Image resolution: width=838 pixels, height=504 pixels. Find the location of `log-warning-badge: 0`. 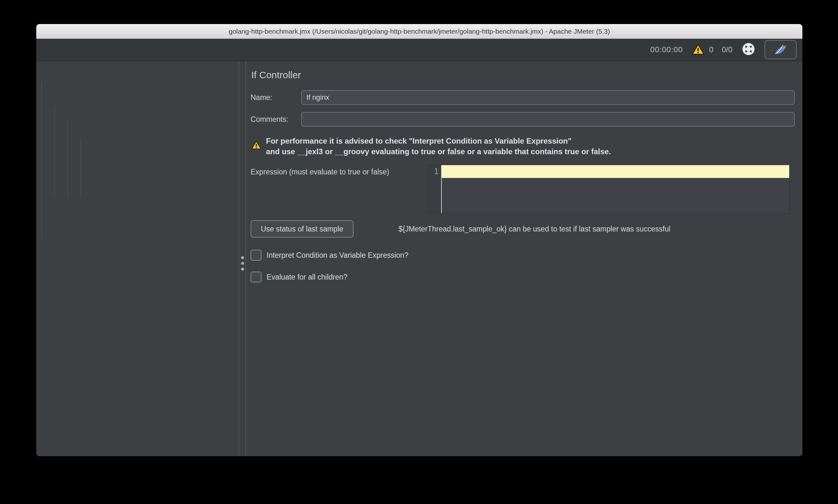

log-warning-badge: 0 is located at coordinates (702, 50).